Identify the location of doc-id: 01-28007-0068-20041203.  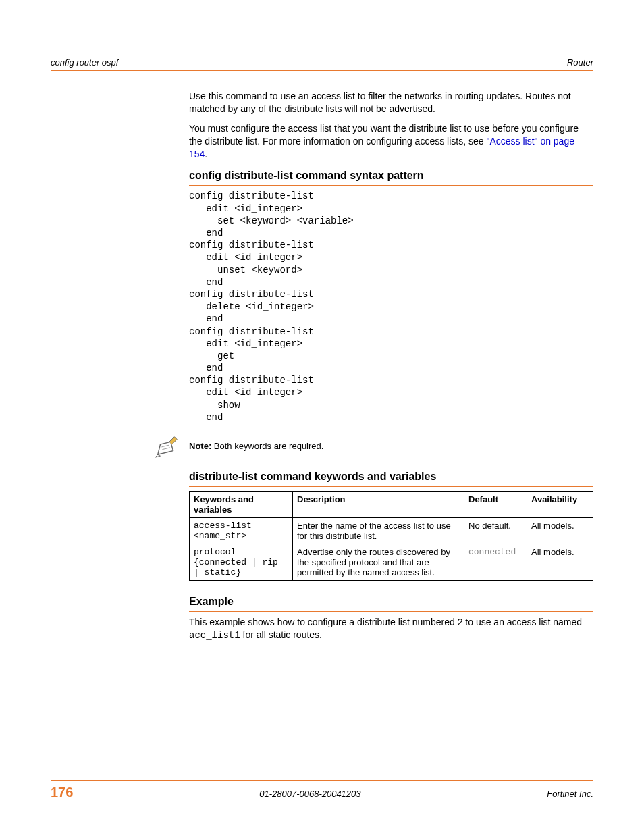
(310, 794).